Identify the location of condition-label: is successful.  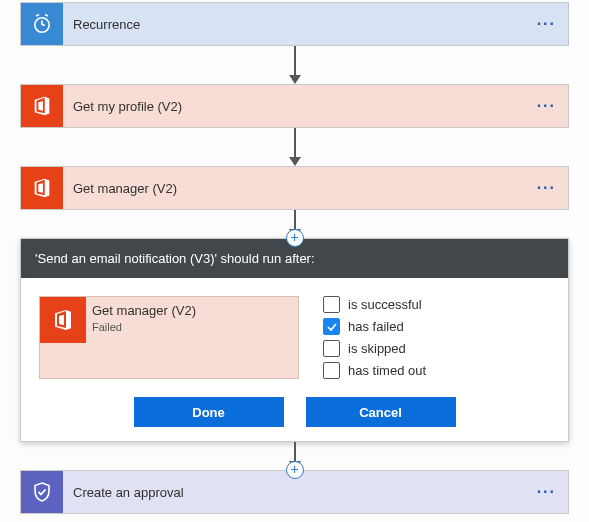
(385, 304).